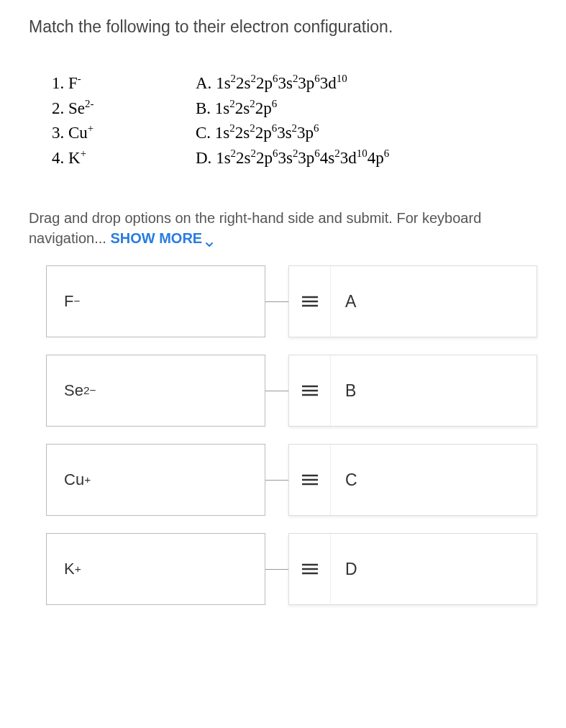  Describe the element at coordinates (102, 134) in the screenshot. I see `ref-item: 3. Cu+` at that location.